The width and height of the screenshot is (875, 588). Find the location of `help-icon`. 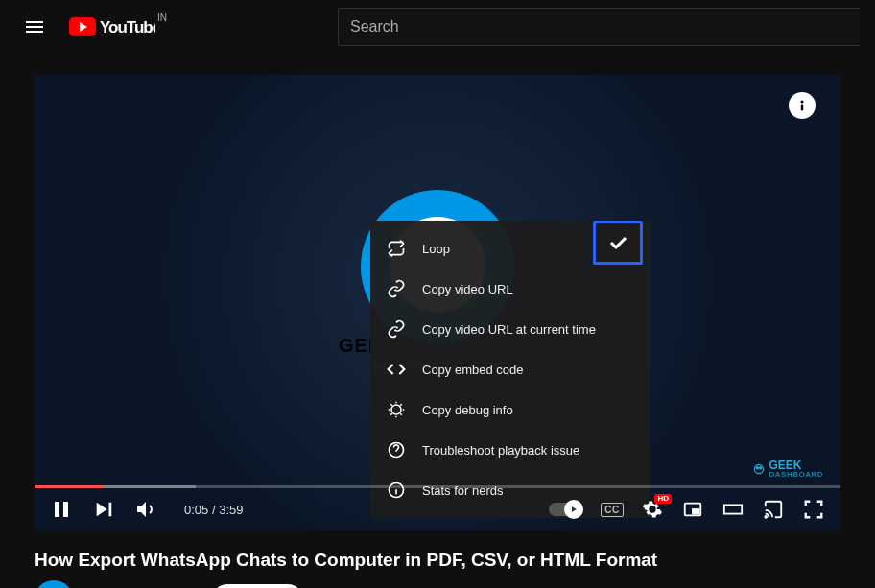

help-icon is located at coordinates (396, 450).